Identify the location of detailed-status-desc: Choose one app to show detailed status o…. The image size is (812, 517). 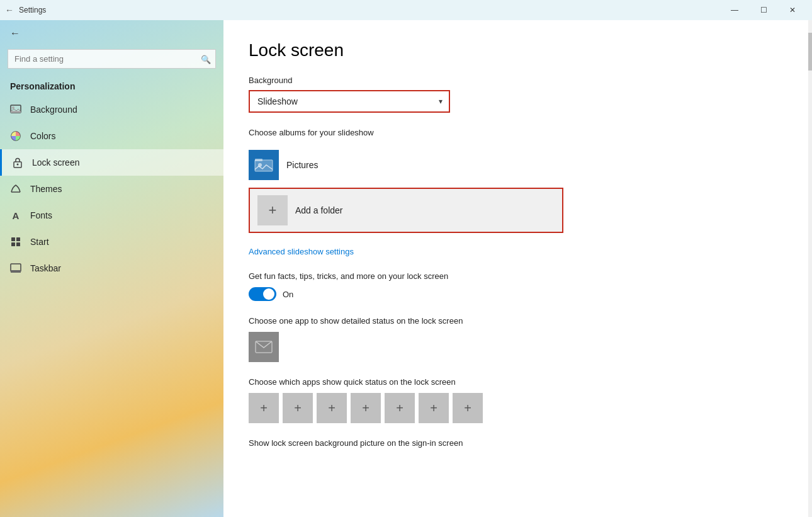
(516, 321).